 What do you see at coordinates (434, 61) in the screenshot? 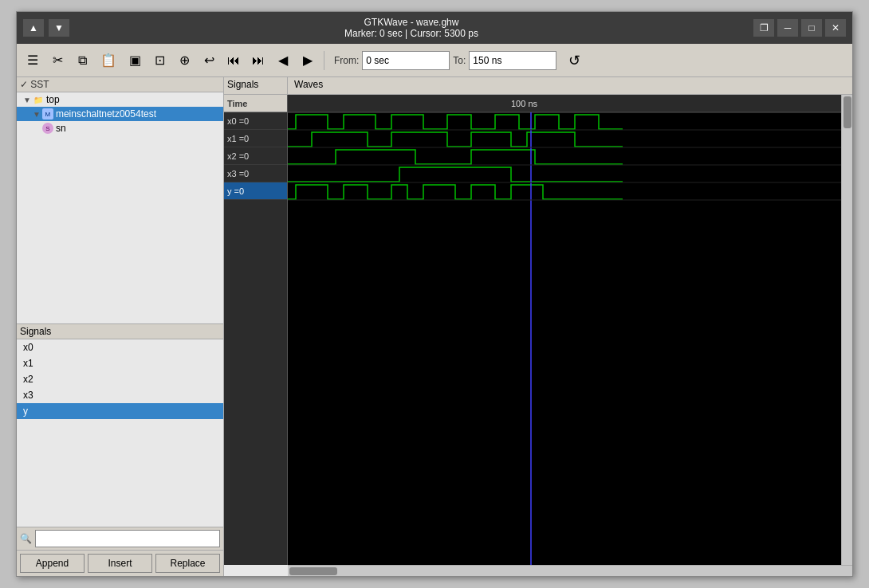
I see `toolbar: ☰ ✂ ⧉ 📋 ▣ ⊡ ⊕ ↩ ⏮ ⏭ ◀ ▶ From: To: ↺` at bounding box center [434, 61].